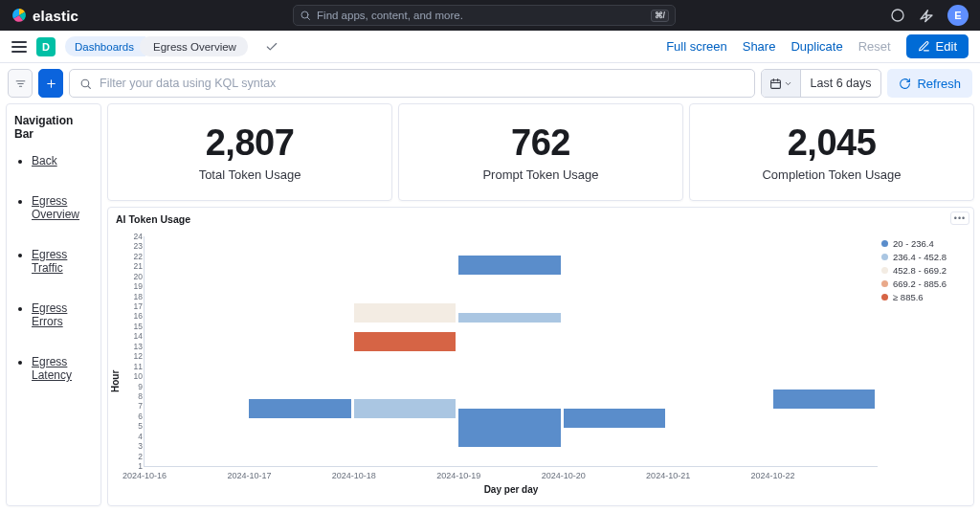 This screenshot has height=512, width=980. What do you see at coordinates (56, 15) in the screenshot?
I see `brand-label: elastic` at bounding box center [56, 15].